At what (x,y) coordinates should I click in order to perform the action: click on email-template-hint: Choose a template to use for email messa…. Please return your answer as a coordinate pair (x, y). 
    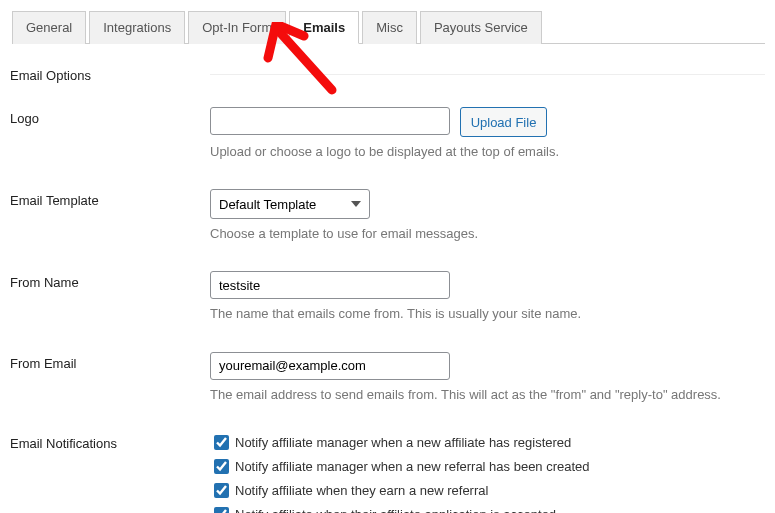
    Looking at the image, I should click on (488, 234).